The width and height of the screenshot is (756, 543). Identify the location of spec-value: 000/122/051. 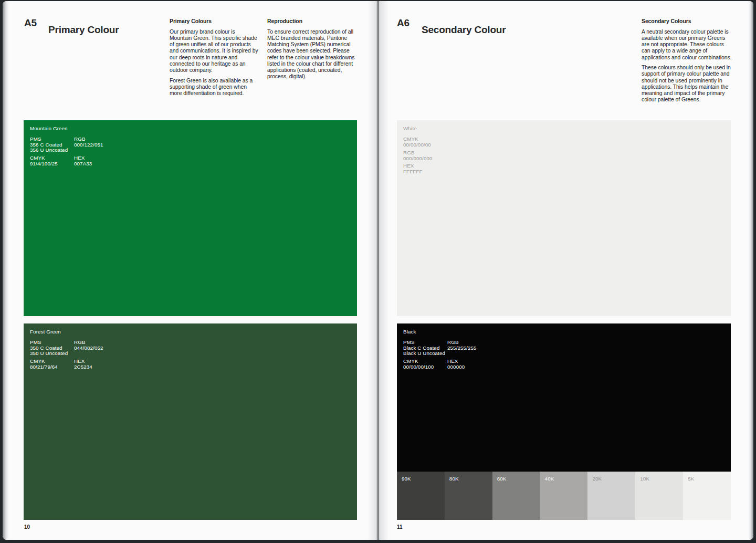
(89, 145).